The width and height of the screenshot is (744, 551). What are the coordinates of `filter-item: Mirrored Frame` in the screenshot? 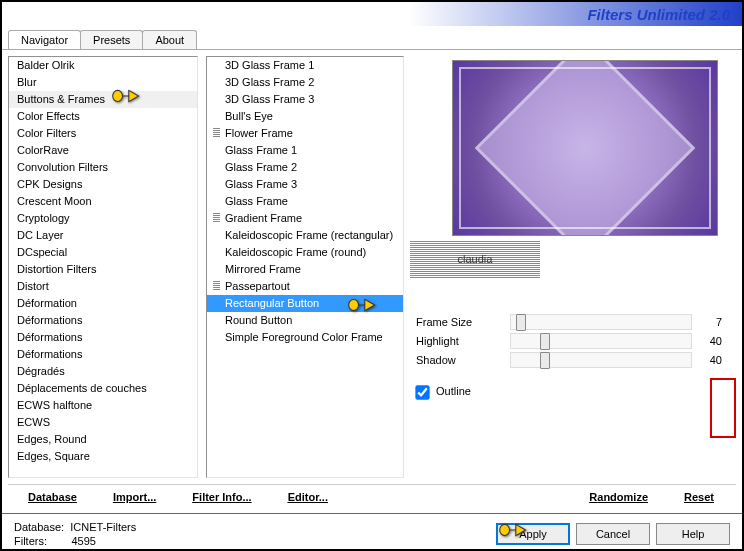 It's located at (305, 270).